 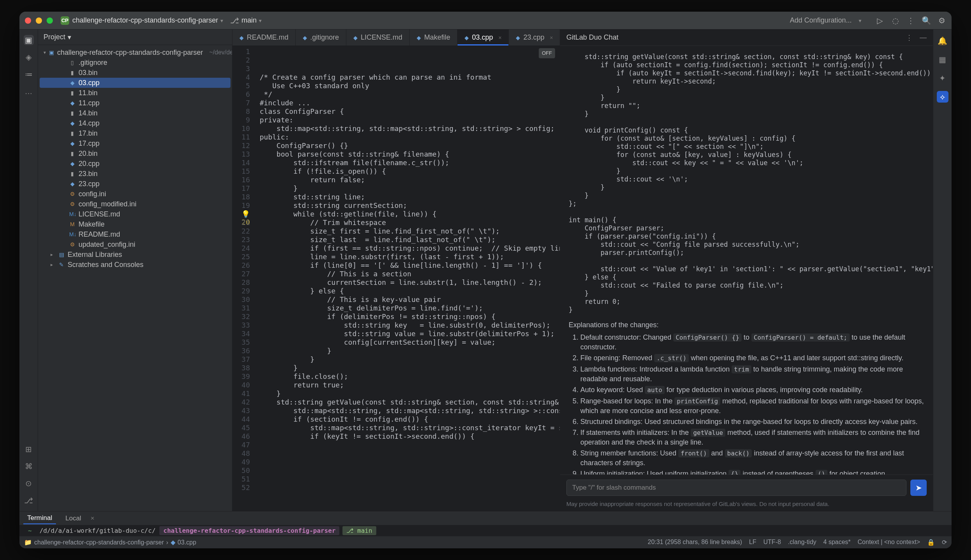 I want to click on code-line: std::string value = line.substr(delimite…, so click(x=410, y=334).